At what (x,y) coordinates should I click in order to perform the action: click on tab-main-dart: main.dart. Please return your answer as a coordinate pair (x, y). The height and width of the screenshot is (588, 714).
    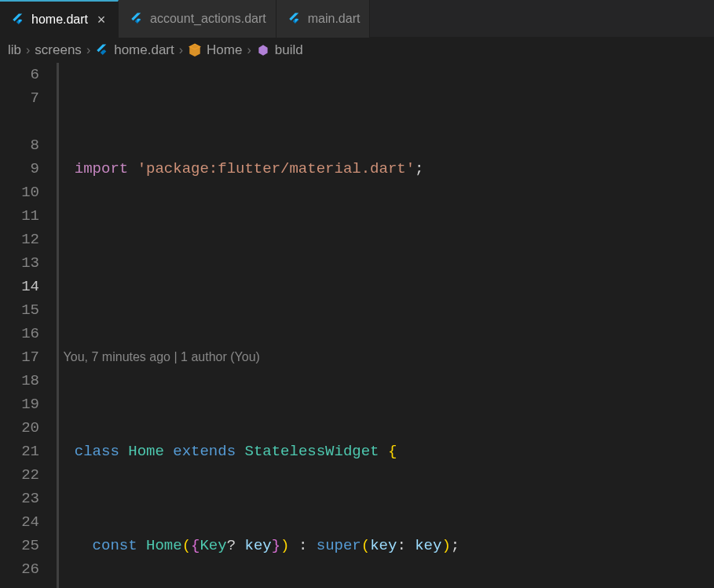
    Looking at the image, I should click on (324, 19).